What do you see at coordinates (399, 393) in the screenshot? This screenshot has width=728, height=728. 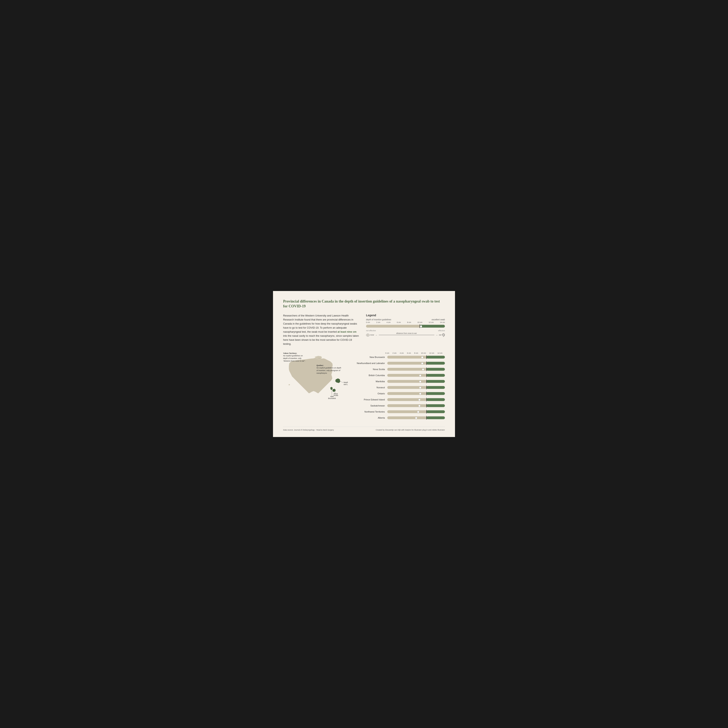 I see `chart-row: Ontario` at bounding box center [399, 393].